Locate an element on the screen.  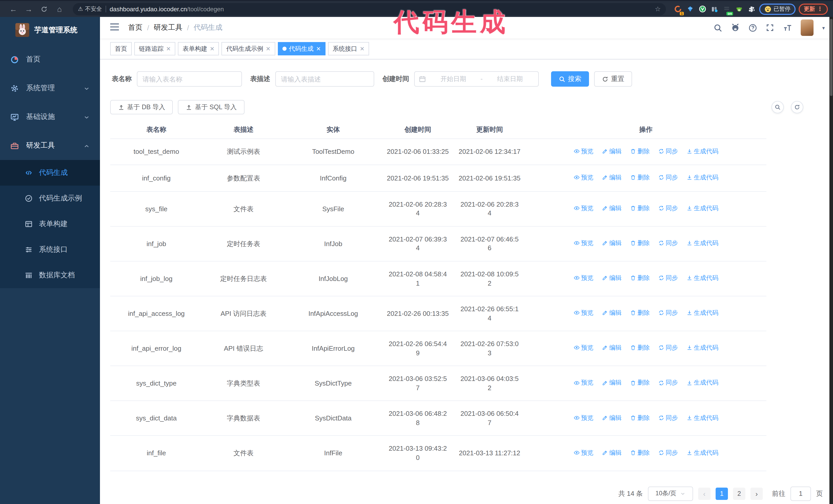
extension-green-check-icon is located at coordinates (703, 9).